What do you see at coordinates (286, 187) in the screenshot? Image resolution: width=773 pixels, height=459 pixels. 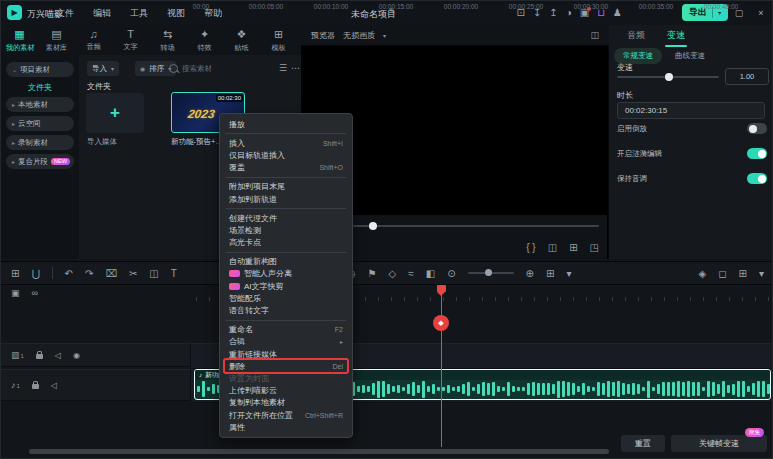 I see `menu-item-append-to-end: 附加到项目末尾 ▸` at bounding box center [286, 187].